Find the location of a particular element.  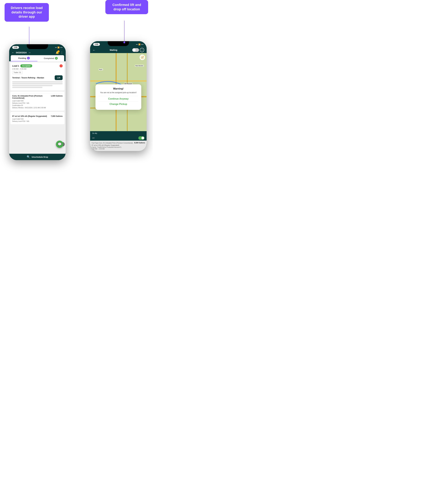

phone-content-left: Load 1 Accepted i 2:00 AM – 5:00 AM Trai… is located at coordinates (38, 108).